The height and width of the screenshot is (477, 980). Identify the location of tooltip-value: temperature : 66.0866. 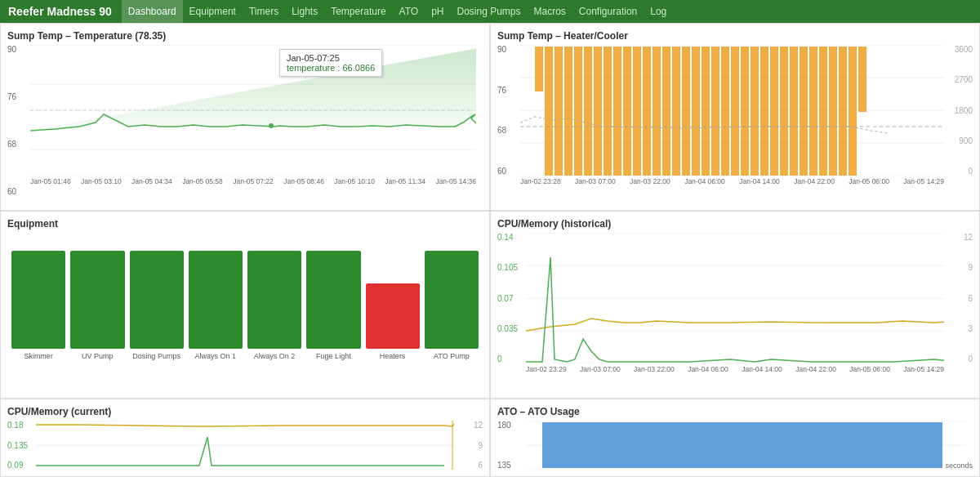
(331, 68).